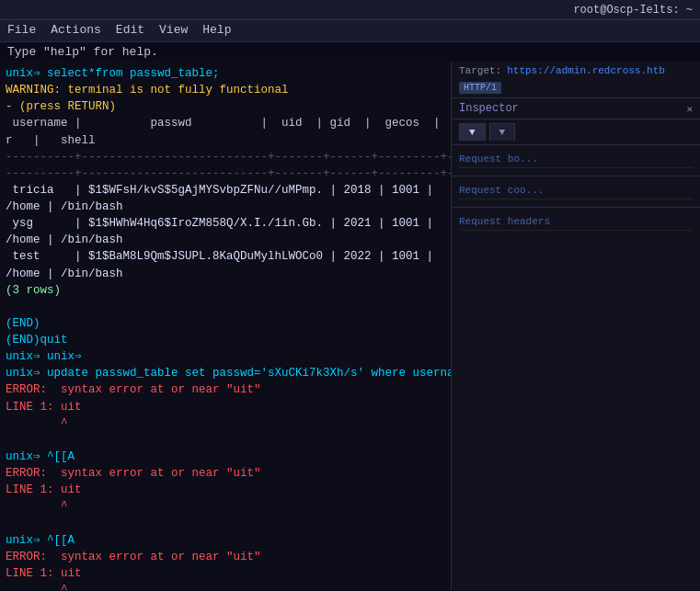 This screenshot has width=700, height=591. I want to click on terminal-line: (END)quit, so click(225, 340).